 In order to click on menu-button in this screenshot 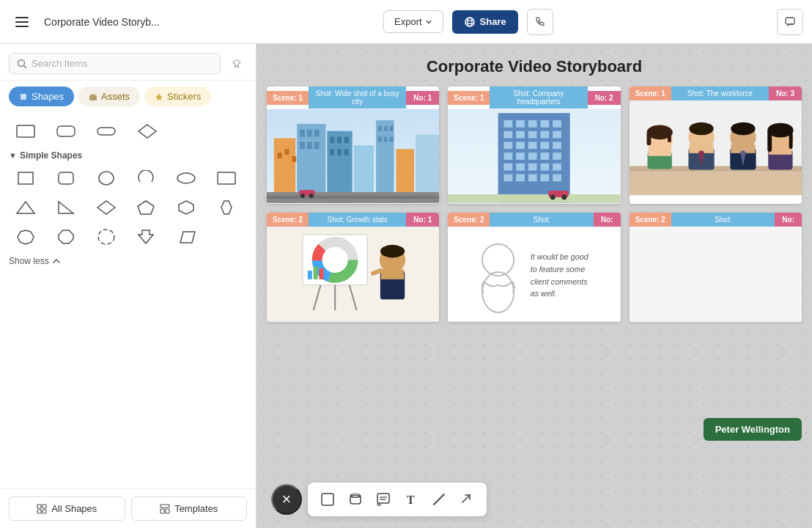, I will do `click(22, 22)`.